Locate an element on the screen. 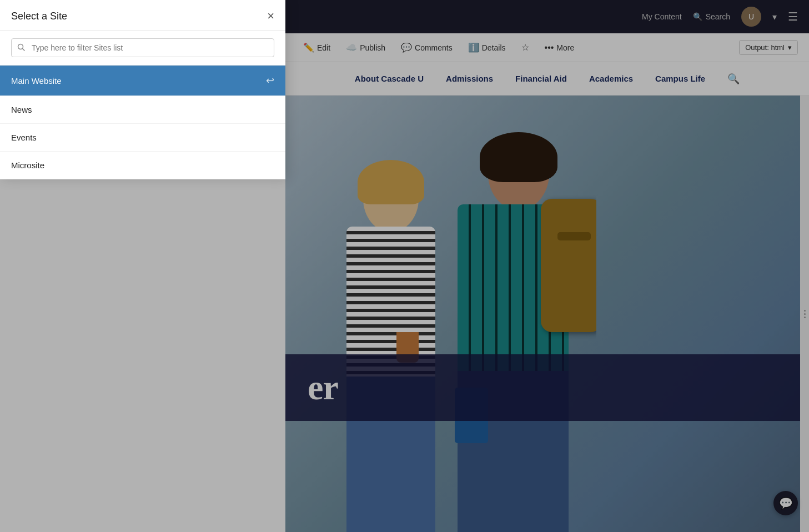 The width and height of the screenshot is (809, 532). sites-list: Main Website ↩ News Events Microsite is located at coordinates (143, 122).